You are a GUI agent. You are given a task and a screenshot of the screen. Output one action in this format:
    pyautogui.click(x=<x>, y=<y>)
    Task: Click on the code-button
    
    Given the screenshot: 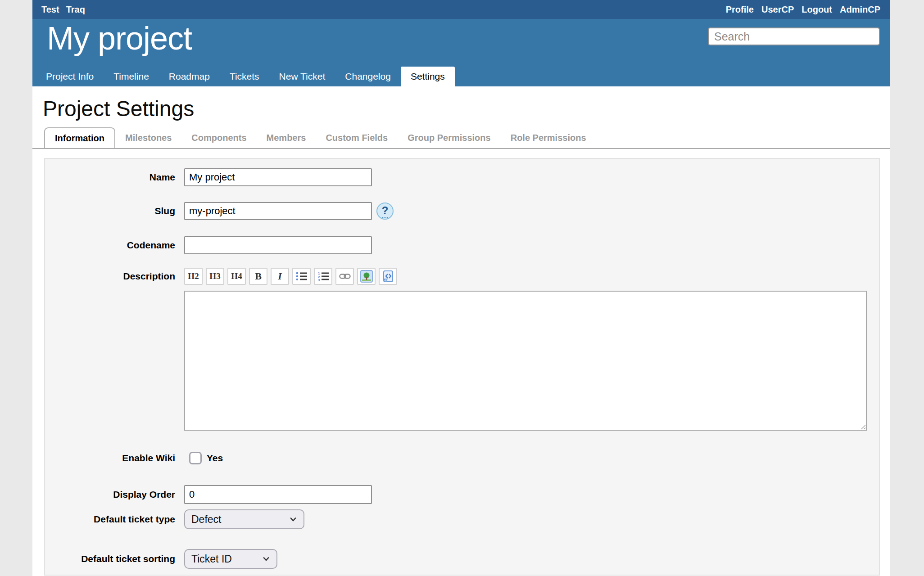 What is the action you would take?
    pyautogui.click(x=388, y=276)
    